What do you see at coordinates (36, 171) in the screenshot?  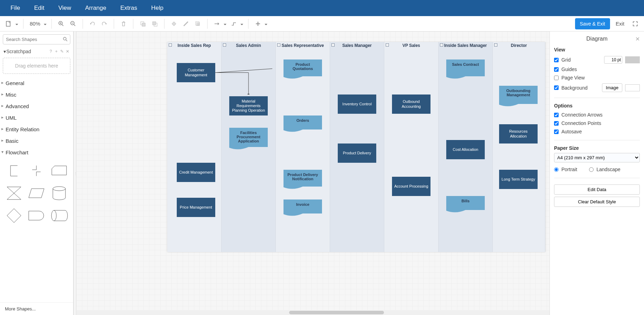 I see `shape-annotation2` at bounding box center [36, 171].